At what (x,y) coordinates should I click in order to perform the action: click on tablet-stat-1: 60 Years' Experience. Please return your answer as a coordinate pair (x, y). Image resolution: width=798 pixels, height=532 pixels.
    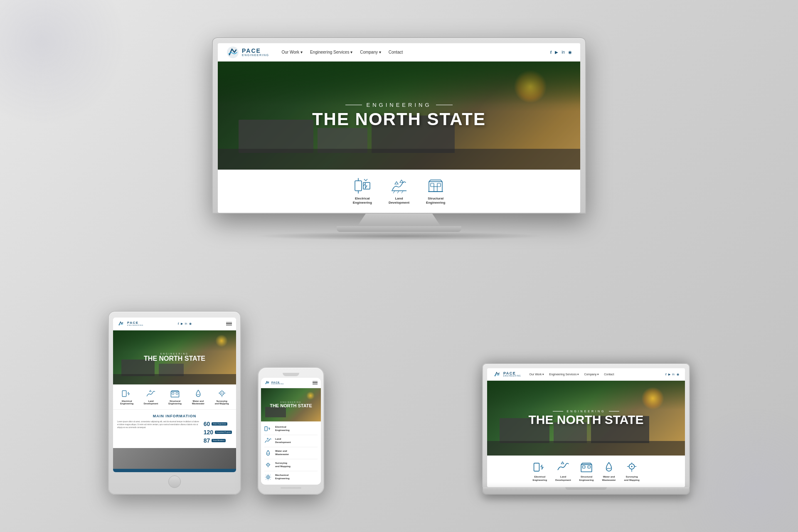
    Looking at the image, I should click on (218, 424).